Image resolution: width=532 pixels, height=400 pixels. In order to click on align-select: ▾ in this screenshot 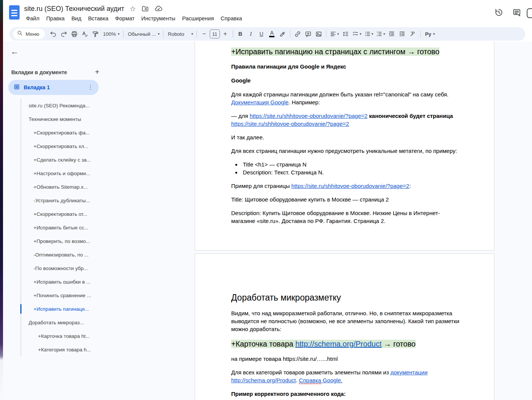, I will do `click(334, 34)`.